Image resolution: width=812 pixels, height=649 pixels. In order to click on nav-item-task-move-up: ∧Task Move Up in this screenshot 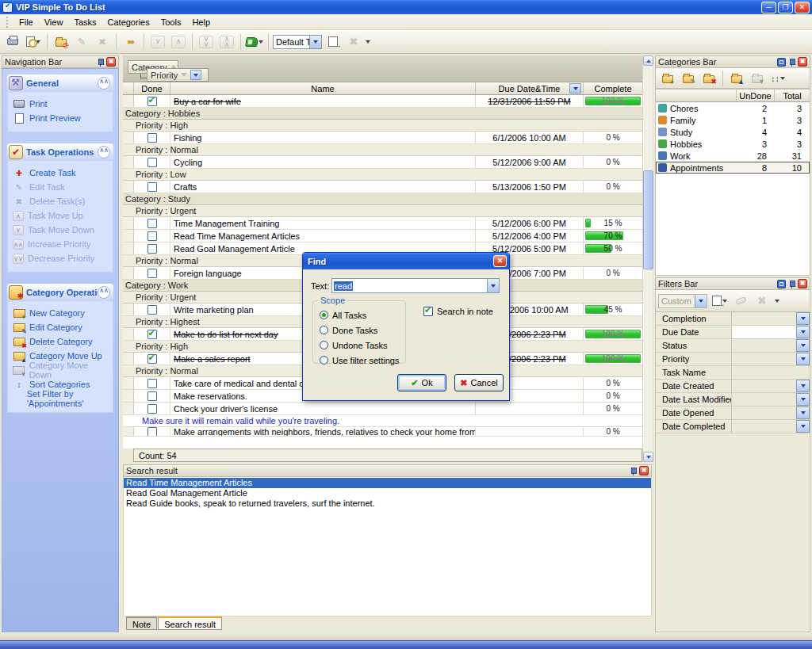, I will do `click(62, 216)`.